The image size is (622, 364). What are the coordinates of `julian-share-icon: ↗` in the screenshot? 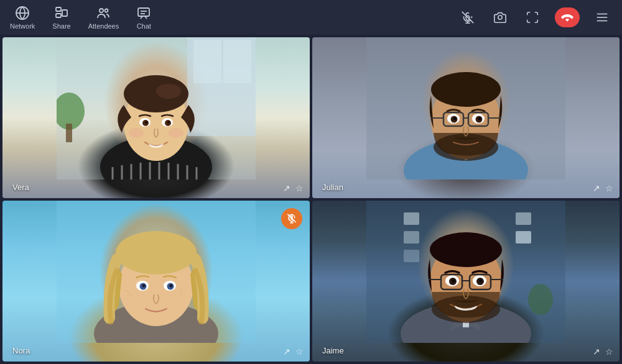 It's located at (596, 188).